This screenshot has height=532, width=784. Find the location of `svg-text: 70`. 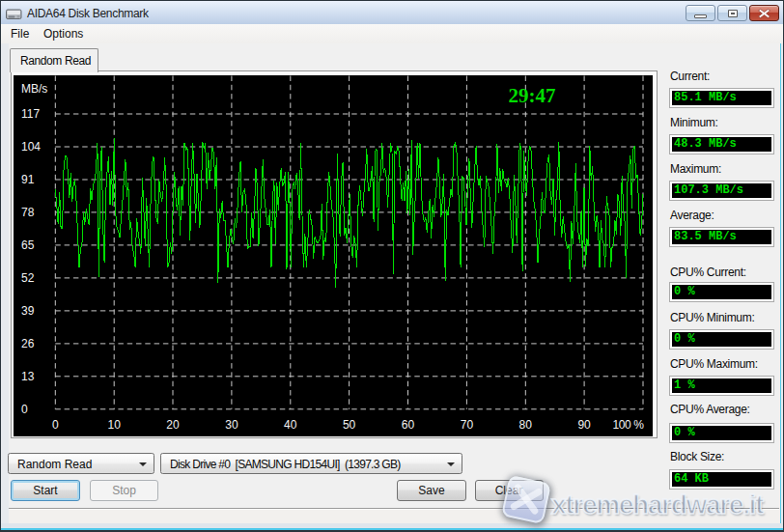

svg-text: 70 is located at coordinates (467, 424).